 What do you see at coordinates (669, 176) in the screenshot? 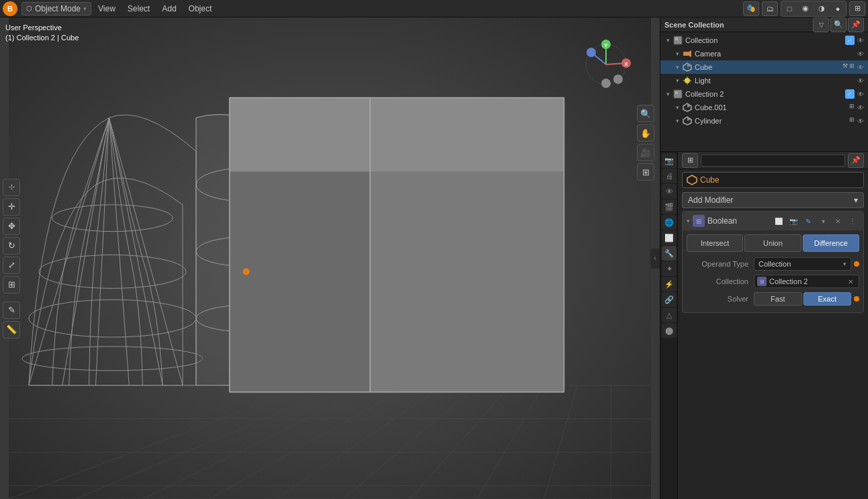
I see `tab-output: 🖨` at bounding box center [669, 176].